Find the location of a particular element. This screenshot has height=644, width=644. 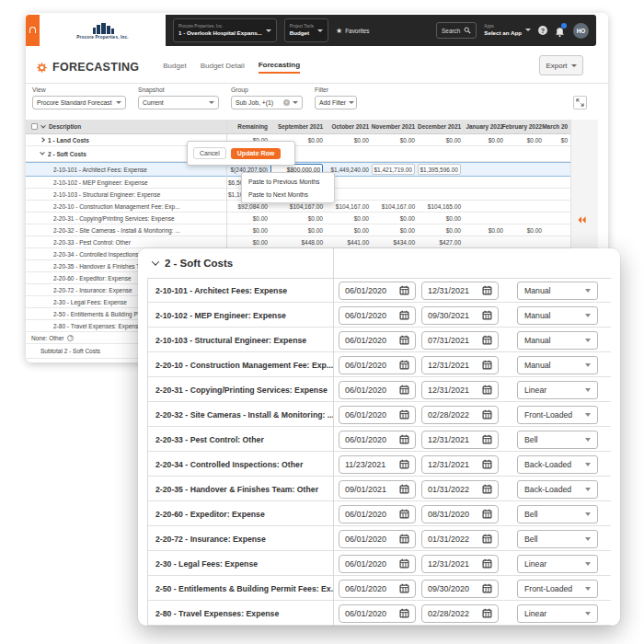

end-date-input: 09/30/2021 is located at coordinates (460, 316).